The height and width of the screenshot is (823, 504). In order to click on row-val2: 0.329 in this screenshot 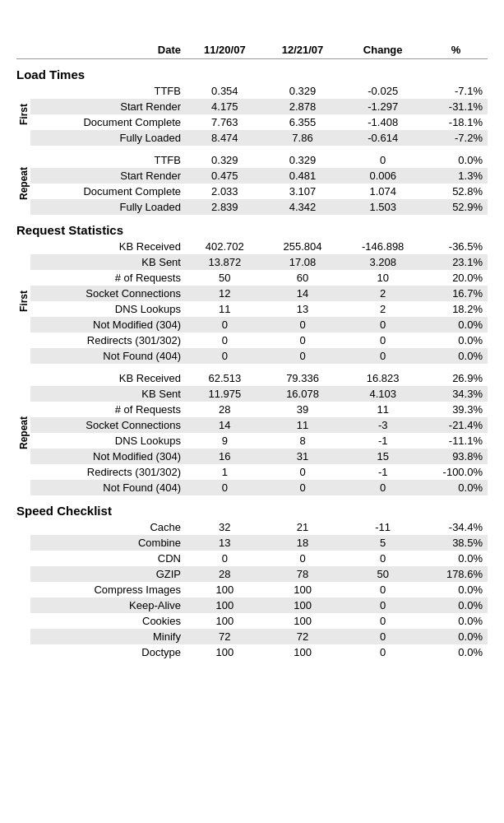, I will do `click(303, 160)`.